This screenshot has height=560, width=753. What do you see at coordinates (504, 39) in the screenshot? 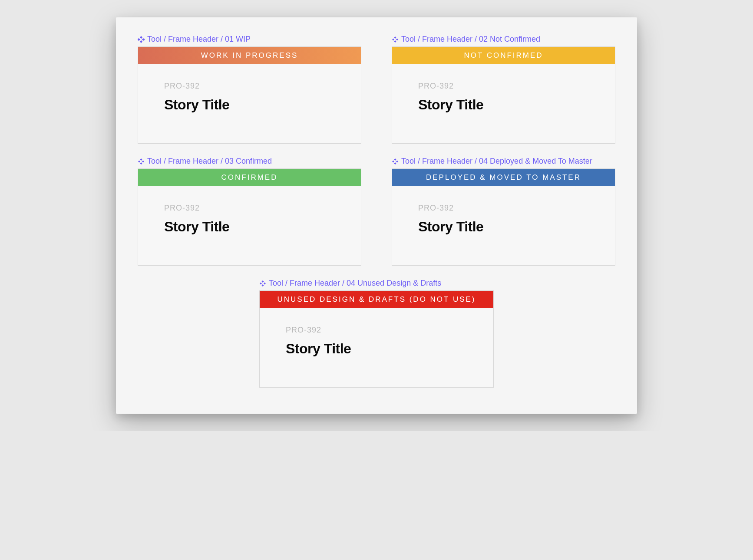
I see `component-label: Tool / Frame Header / 02 Not Confirmed` at bounding box center [504, 39].